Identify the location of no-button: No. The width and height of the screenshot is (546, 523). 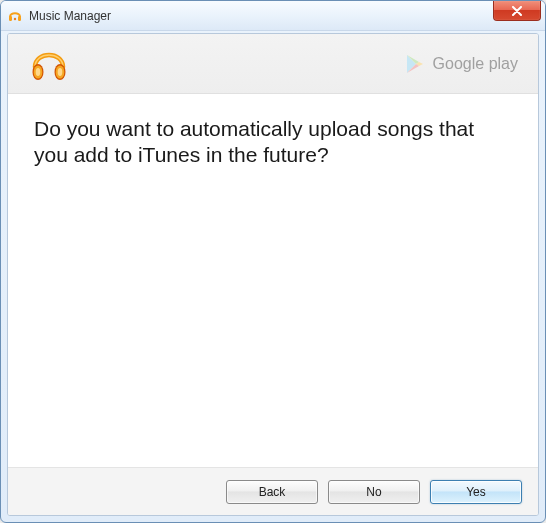
(374, 492).